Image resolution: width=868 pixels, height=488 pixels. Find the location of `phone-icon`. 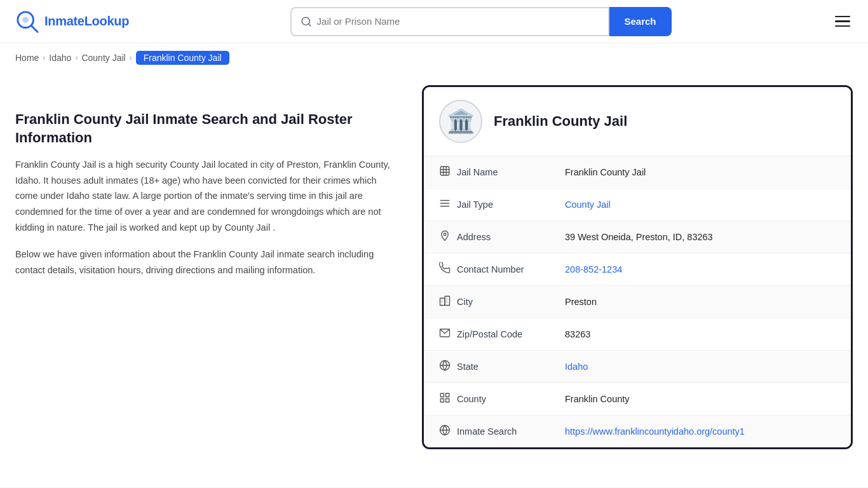

phone-icon is located at coordinates (448, 269).